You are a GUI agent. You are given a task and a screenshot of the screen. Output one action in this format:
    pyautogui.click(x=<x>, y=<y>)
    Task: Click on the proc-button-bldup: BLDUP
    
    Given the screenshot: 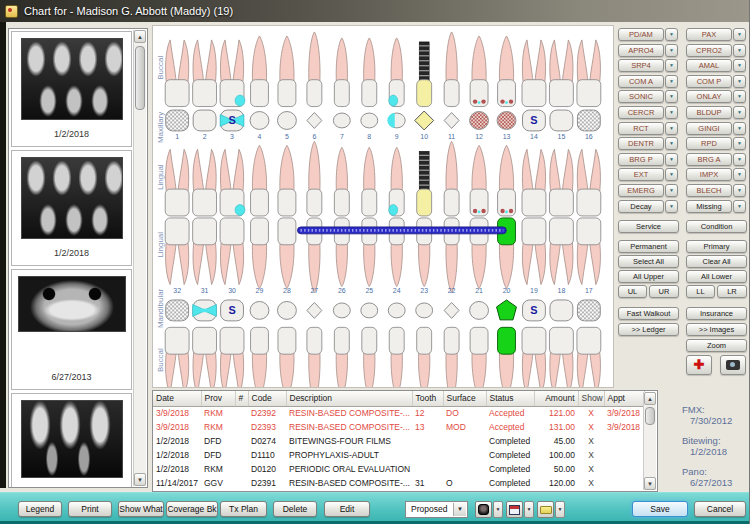 What is the action you would take?
    pyautogui.click(x=709, y=112)
    